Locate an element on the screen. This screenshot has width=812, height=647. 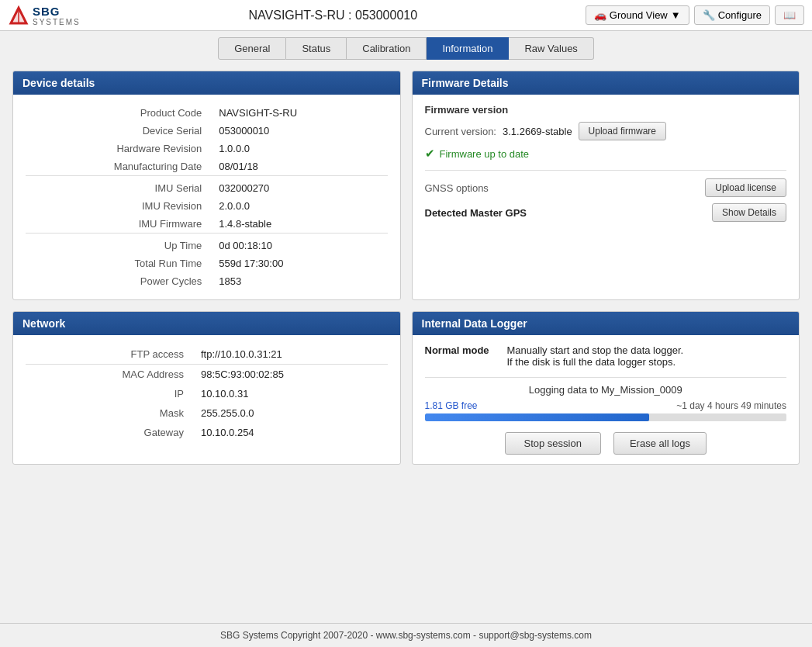
field-value: 2.0.0.0 is located at coordinates (296, 206).